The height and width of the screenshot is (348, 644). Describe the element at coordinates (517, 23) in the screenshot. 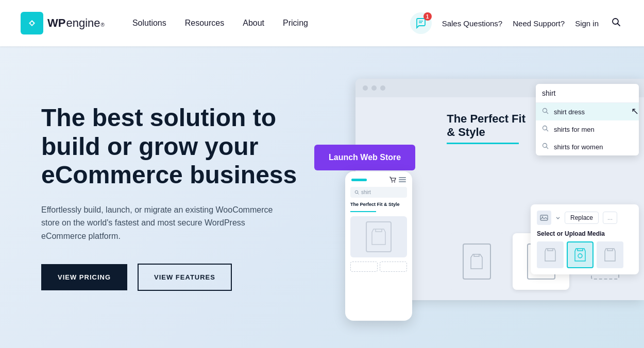

I see `header-right: 1 Sales Questions? Need Support? Sign in` at that location.